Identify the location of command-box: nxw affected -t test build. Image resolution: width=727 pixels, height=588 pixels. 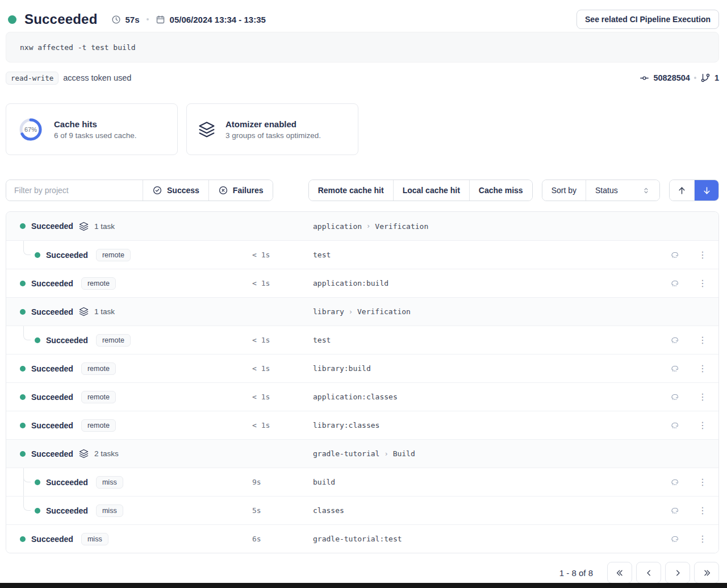
(362, 47).